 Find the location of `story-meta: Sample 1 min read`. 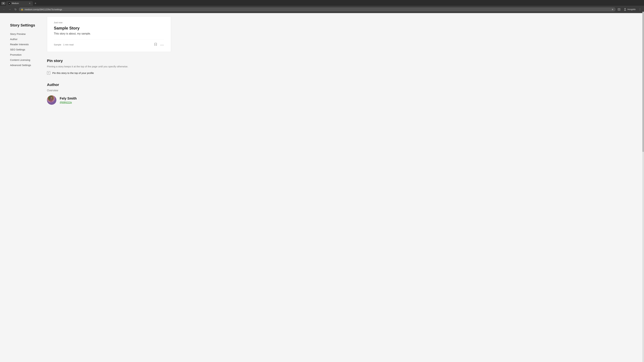

story-meta: Sample 1 min read is located at coordinates (109, 43).